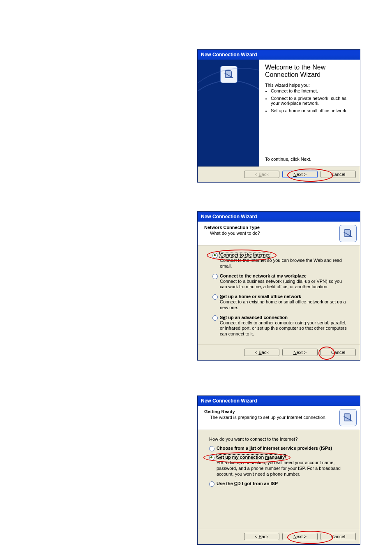 This screenshot has height=555, width=392. What do you see at coordinates (281, 282) in the screenshot?
I see `option-connect-workplace: Connect to the network at my workplace C…` at bounding box center [281, 282].